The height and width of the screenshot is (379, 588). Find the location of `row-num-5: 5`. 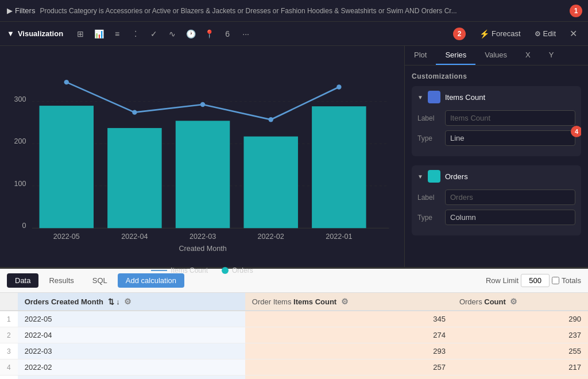

row-num-5: 5 is located at coordinates (9, 378).